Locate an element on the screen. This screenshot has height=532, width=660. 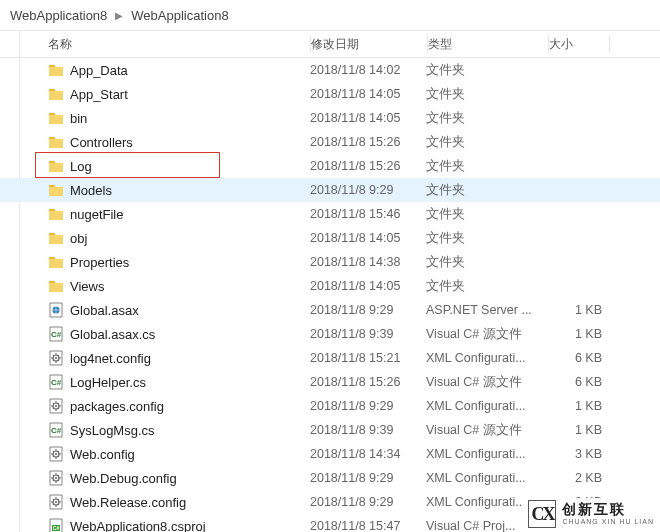
file-name: App_Start is located at coordinates (99, 94).